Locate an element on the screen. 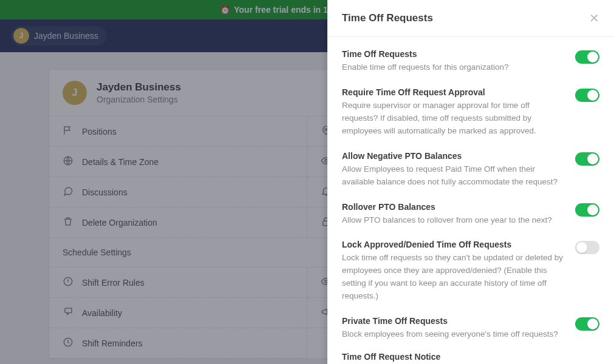 Image resolution: width=614 pixels, height=364 pixels. setting-title: Lock Approved/Denied Time Off Requests is located at coordinates (454, 244).